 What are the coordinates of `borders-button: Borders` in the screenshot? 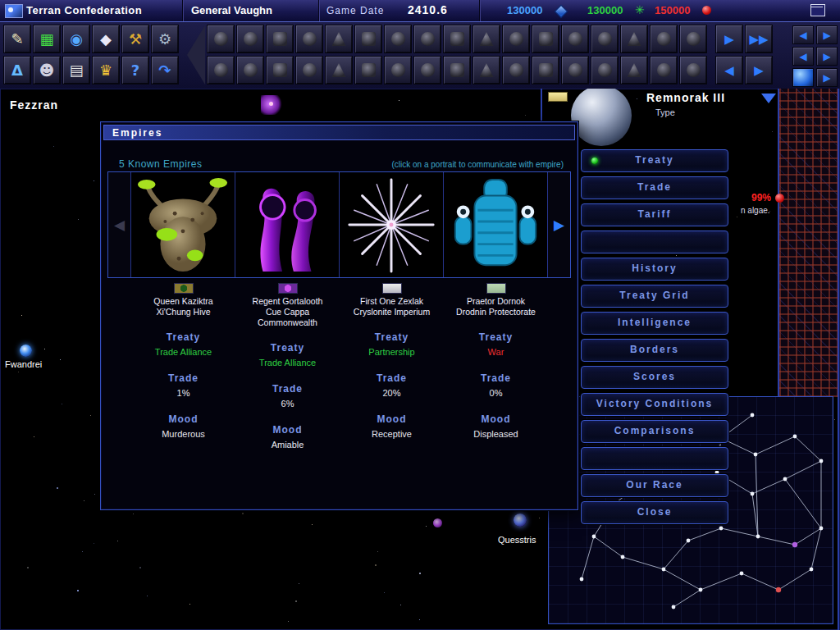 It's located at (655, 350).